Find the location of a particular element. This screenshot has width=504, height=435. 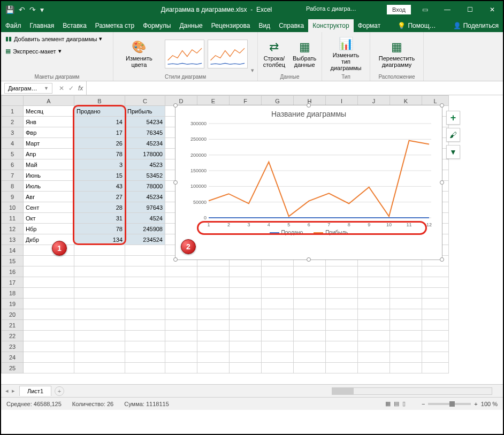

cell-D18 is located at coordinates (181, 293).